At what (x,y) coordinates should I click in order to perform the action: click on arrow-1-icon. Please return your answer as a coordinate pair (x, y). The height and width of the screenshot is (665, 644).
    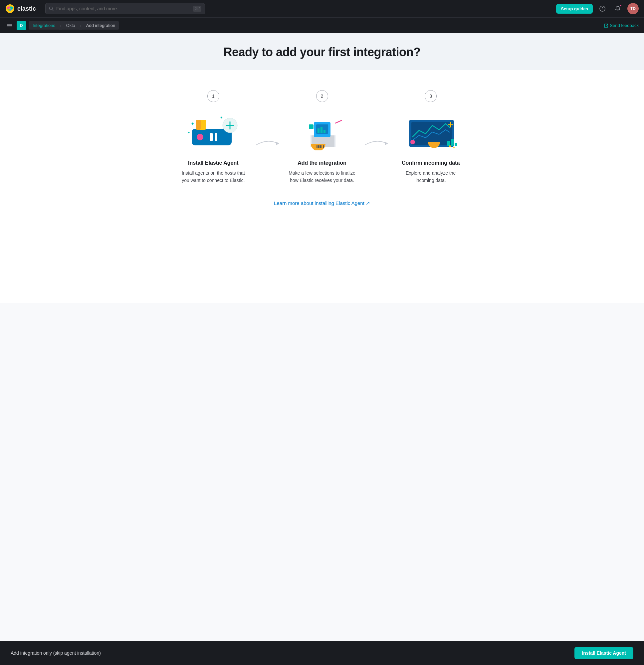
    Looking at the image, I should click on (268, 143).